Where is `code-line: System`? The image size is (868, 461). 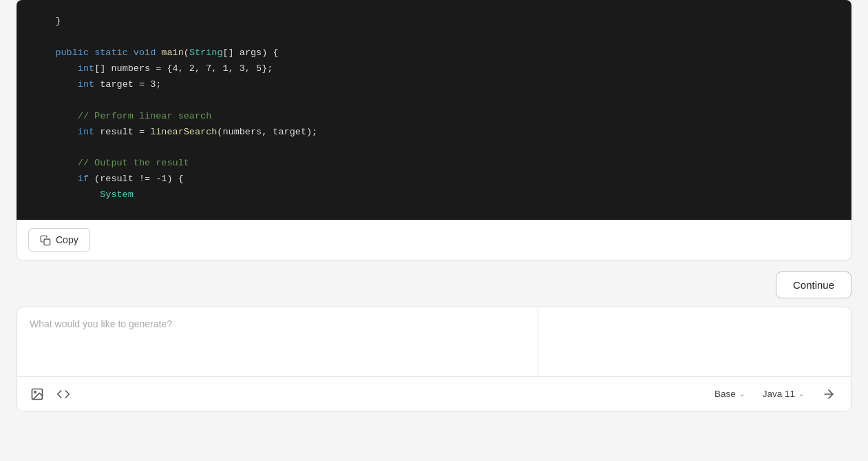 code-line: System is located at coordinates (434, 196).